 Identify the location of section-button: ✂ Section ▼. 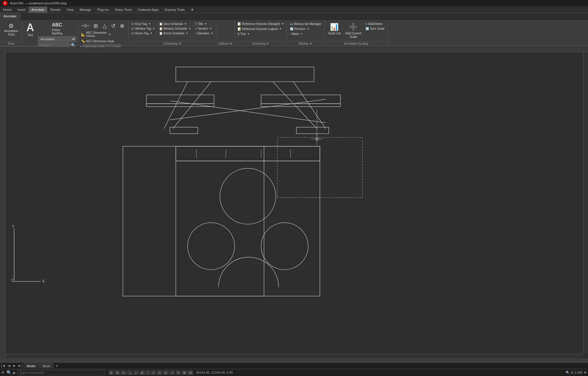
(204, 29).